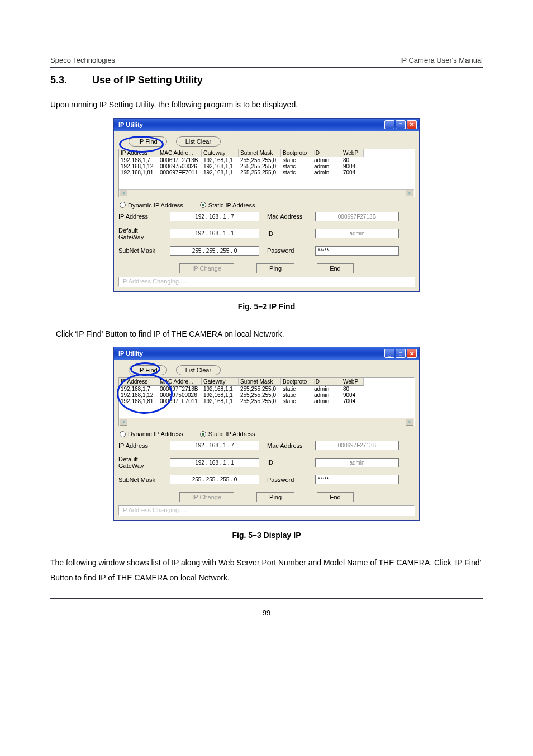 The image size is (533, 756). I want to click on page-number: 99, so click(266, 613).